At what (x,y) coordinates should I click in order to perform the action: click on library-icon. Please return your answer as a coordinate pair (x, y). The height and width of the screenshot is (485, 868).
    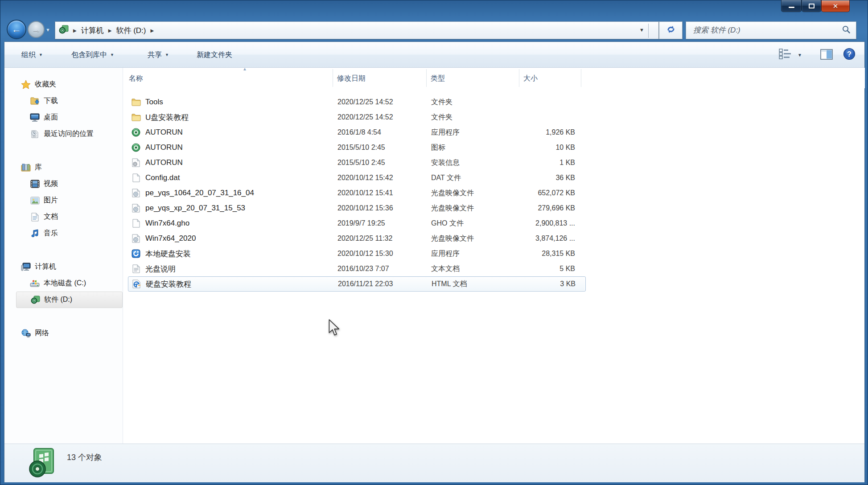
    Looking at the image, I should click on (26, 168).